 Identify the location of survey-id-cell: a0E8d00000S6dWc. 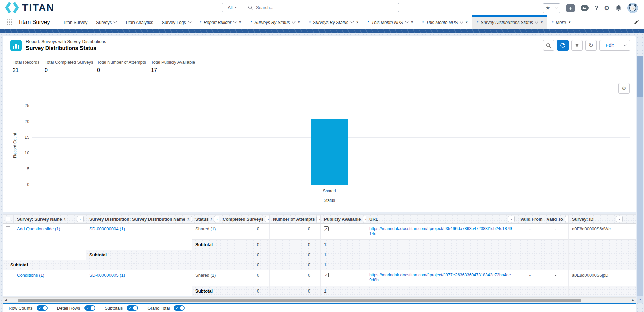
(597, 232).